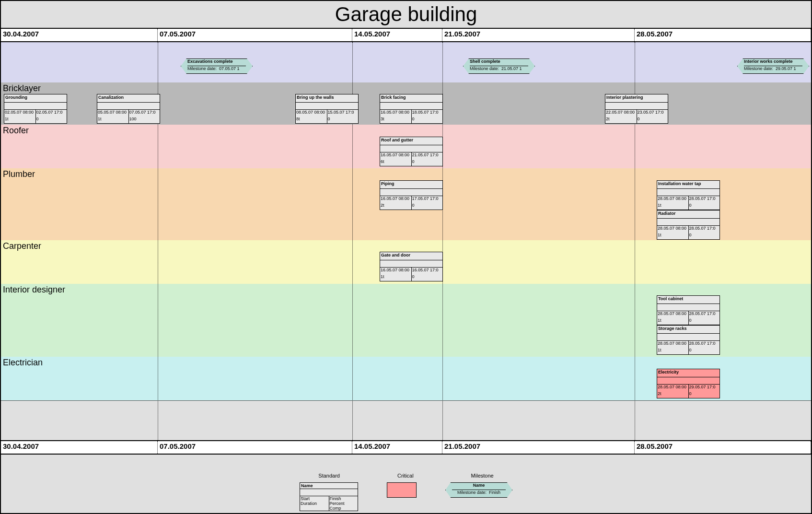 The width and height of the screenshot is (812, 514). I want to click on legend-milestone-box: NameMilestone date: Finish, so click(479, 490).